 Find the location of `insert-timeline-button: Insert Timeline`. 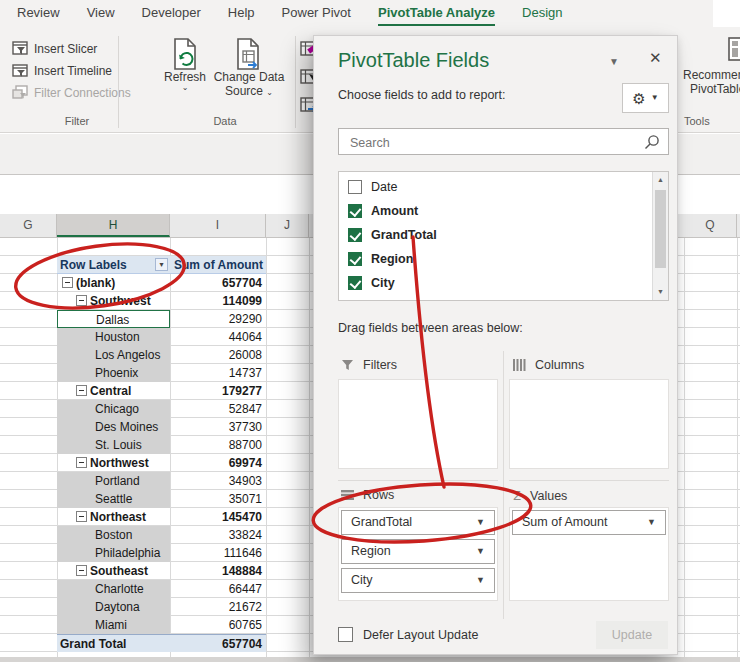

insert-timeline-button: Insert Timeline is located at coordinates (62, 71).